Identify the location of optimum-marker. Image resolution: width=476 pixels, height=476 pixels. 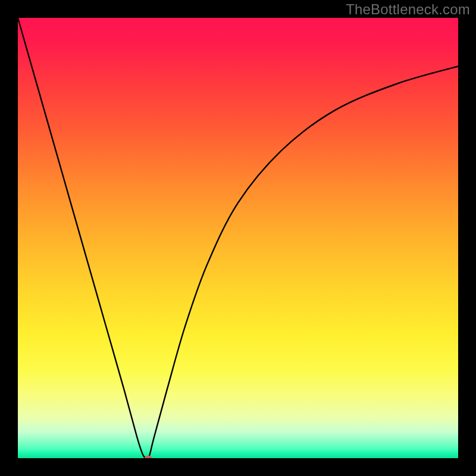
(148, 457).